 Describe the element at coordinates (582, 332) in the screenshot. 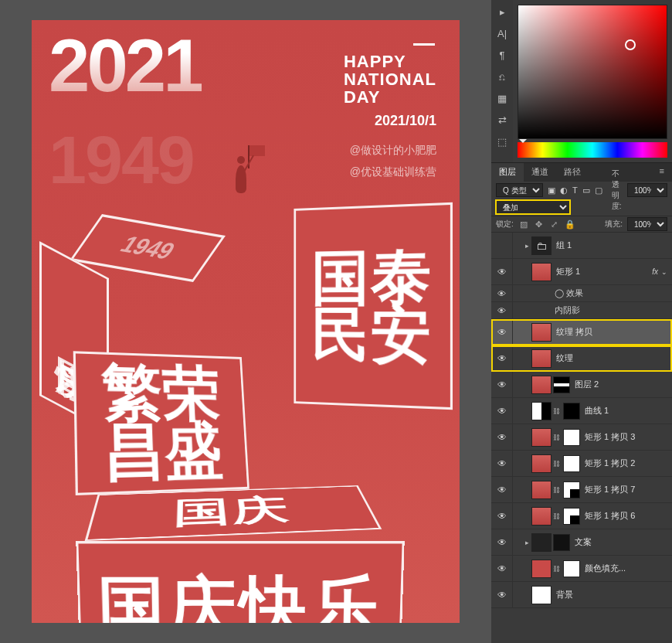

I see `layer-row: 👁纹理 拷贝` at that location.